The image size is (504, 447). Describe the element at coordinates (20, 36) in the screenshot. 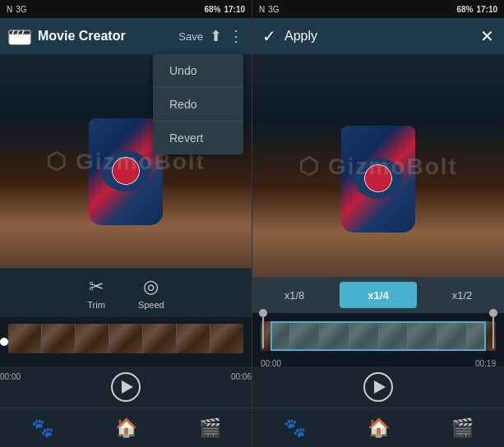

I see `clapper-icon` at that location.